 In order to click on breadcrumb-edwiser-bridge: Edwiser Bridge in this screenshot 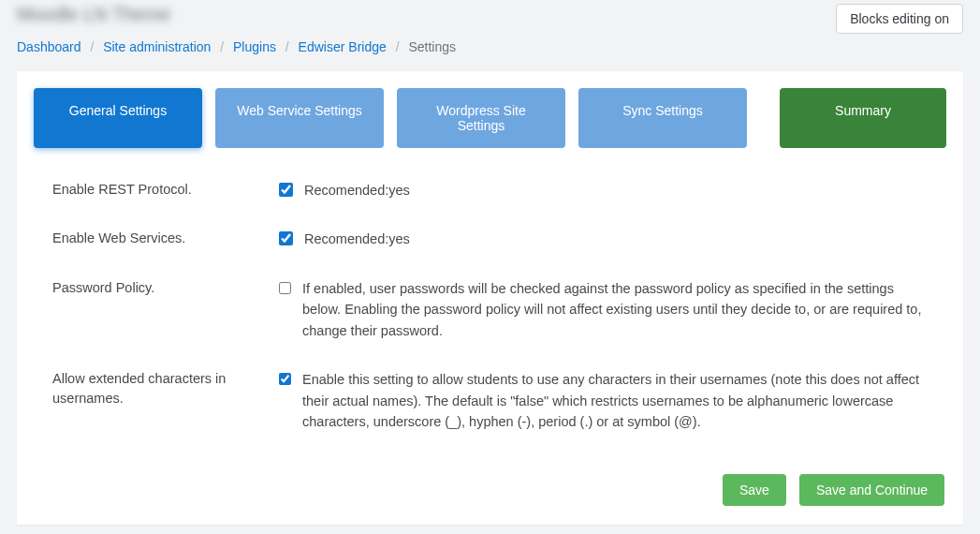, I will do `click(343, 47)`.